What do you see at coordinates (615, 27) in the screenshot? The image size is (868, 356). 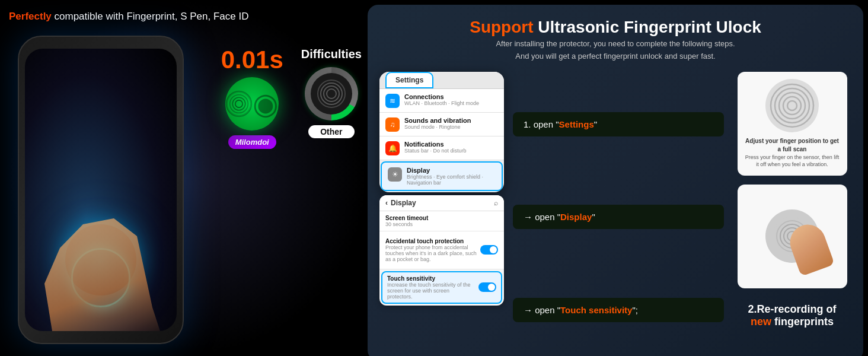 I see `main-title: Support Ultrasonic Fingerprint Ulock` at bounding box center [615, 27].